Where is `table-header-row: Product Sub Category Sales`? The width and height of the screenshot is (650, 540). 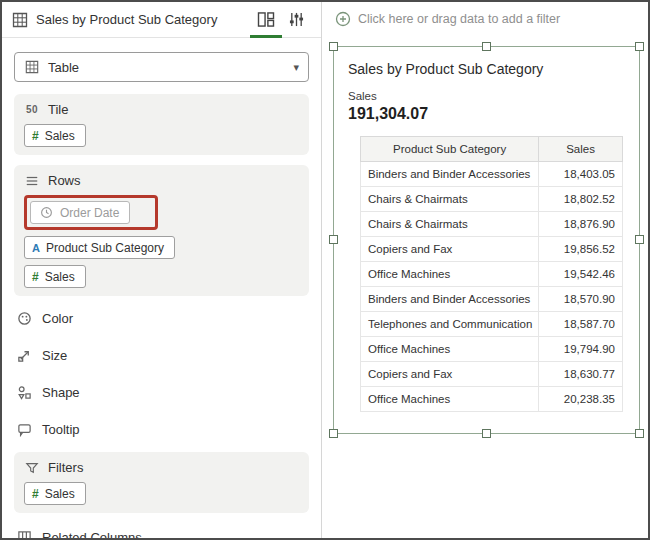
table-header-row: Product Sub Category Sales is located at coordinates (492, 150).